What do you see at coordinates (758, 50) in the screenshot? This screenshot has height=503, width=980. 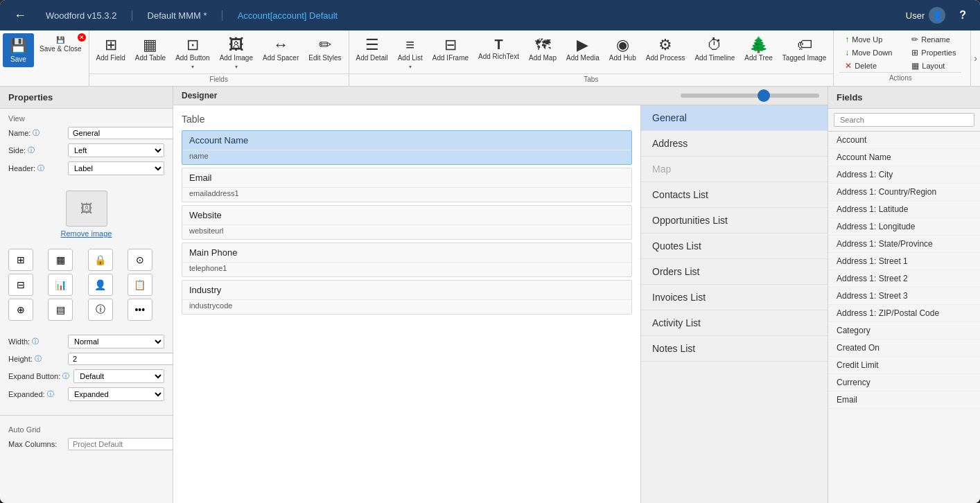 I see `add-tree-button: 🌲 Add Tree` at bounding box center [758, 50].